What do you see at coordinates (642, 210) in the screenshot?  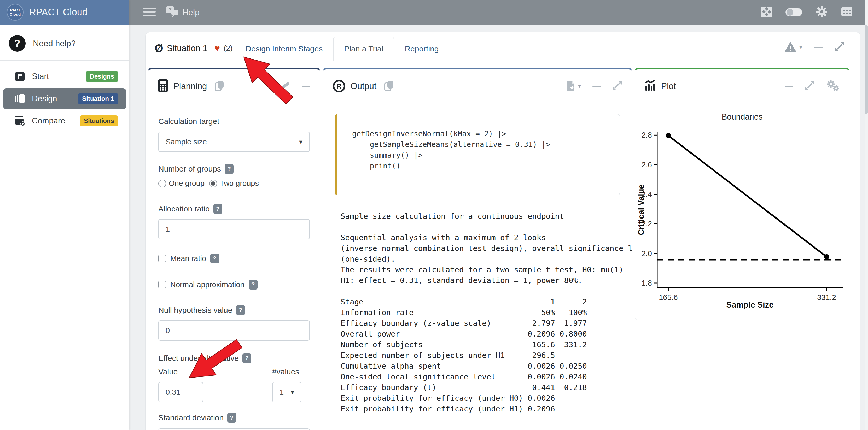 I see `svg-text: Critical Value` at bounding box center [642, 210].